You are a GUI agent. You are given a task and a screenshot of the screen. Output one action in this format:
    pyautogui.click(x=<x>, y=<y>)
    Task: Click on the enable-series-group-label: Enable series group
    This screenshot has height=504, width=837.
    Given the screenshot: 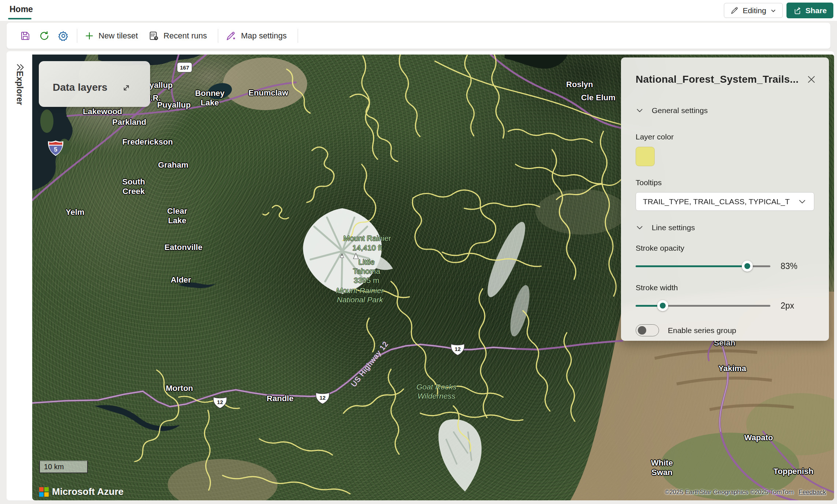 What is the action you would take?
    pyautogui.click(x=702, y=331)
    